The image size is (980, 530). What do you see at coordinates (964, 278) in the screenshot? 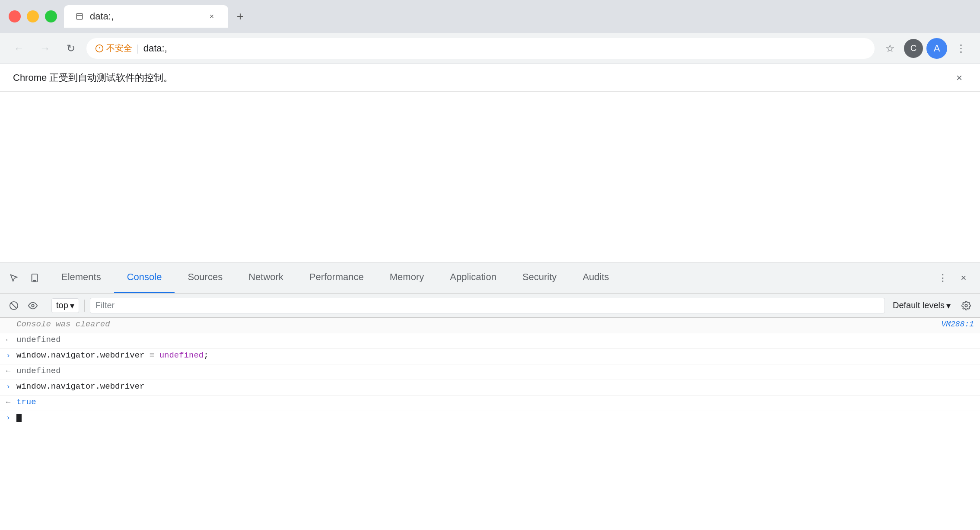
I see `devtools-close-button: ×` at bounding box center [964, 278].